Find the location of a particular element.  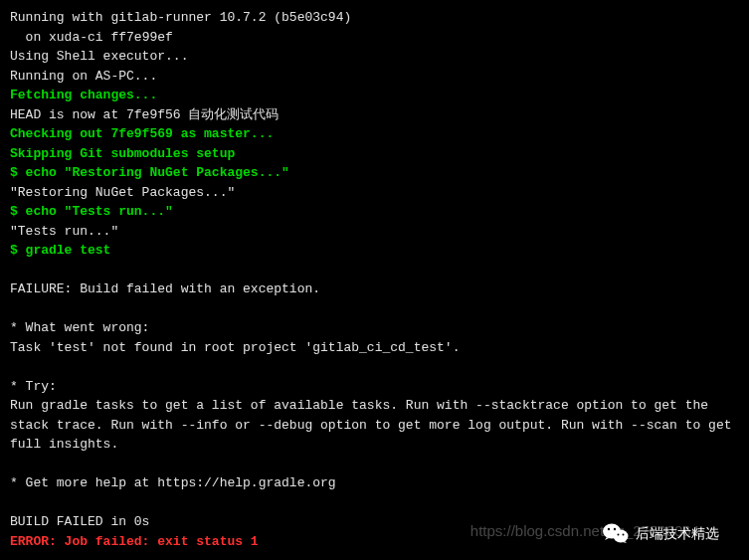

terminal-line: * Try: is located at coordinates (374, 387).